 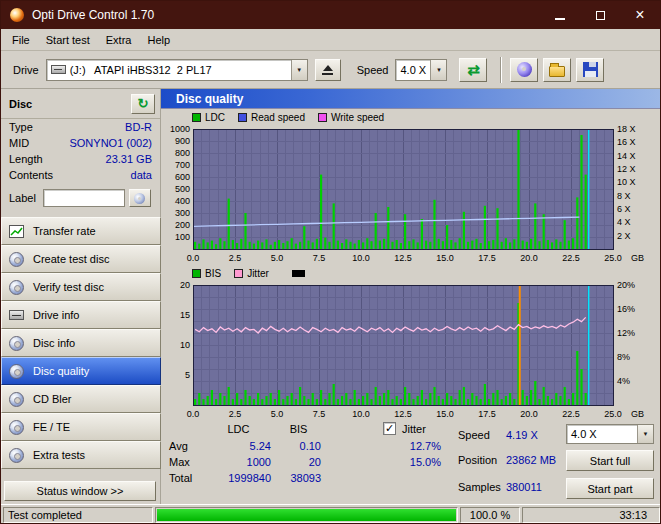 I want to click on maximize-icon, so click(x=600, y=16).